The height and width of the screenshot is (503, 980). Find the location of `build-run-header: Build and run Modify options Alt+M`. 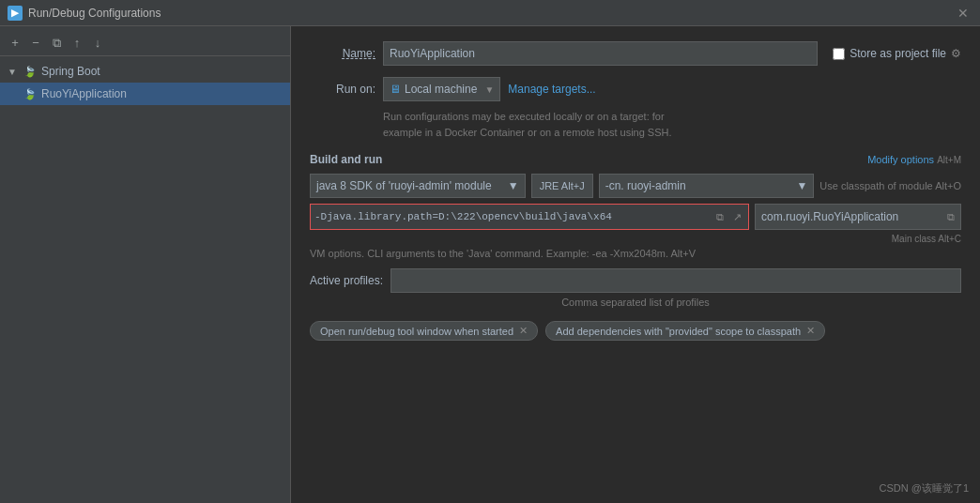

build-run-header: Build and run Modify options Alt+M is located at coordinates (635, 160).